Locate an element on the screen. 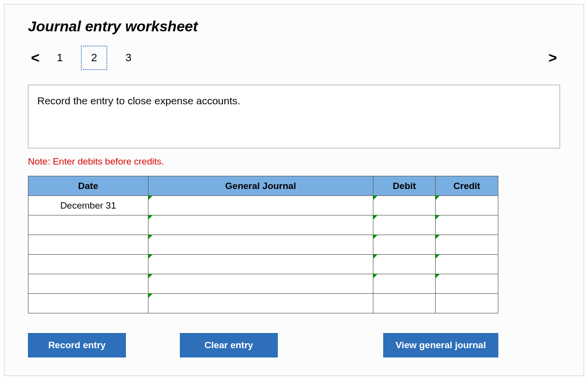  page-title: Journal entry worksheet is located at coordinates (294, 26).